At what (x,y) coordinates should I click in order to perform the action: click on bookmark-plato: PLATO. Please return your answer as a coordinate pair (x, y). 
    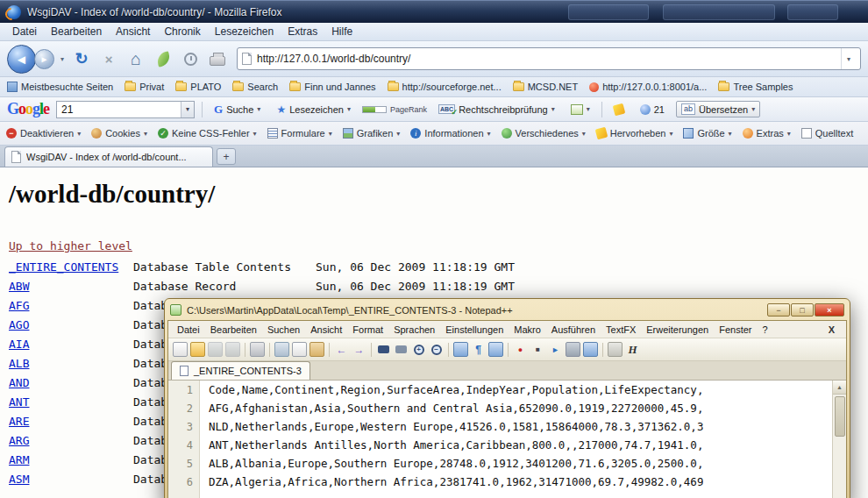
    Looking at the image, I should click on (198, 87).